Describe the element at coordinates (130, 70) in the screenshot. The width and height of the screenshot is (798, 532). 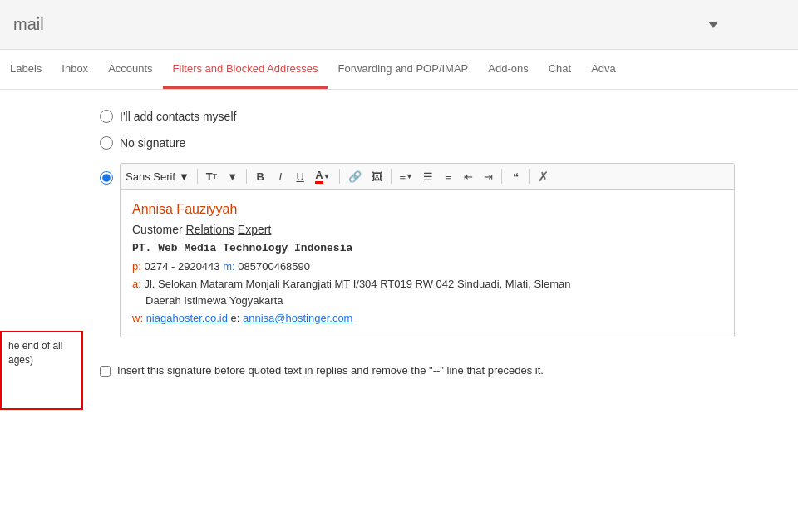
I see `tab-accounts: Accounts` at that location.